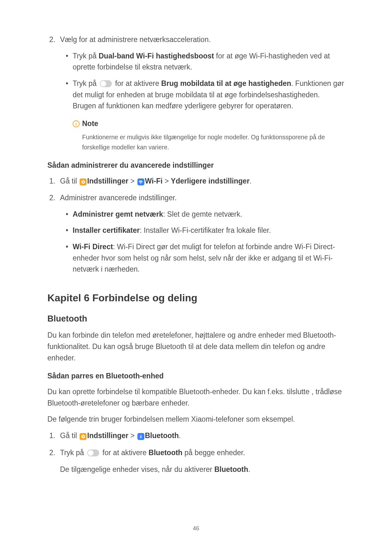 The image size is (392, 554). I want to click on bullet-dualband: Tryk på Dual-band Wi-Fi hastighedsboost …, so click(202, 62).